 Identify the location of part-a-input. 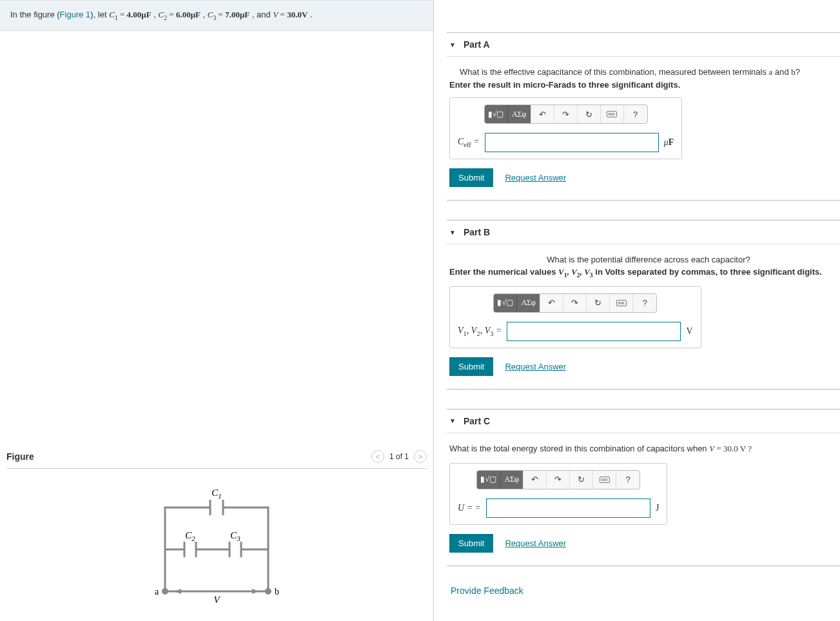
(572, 143).